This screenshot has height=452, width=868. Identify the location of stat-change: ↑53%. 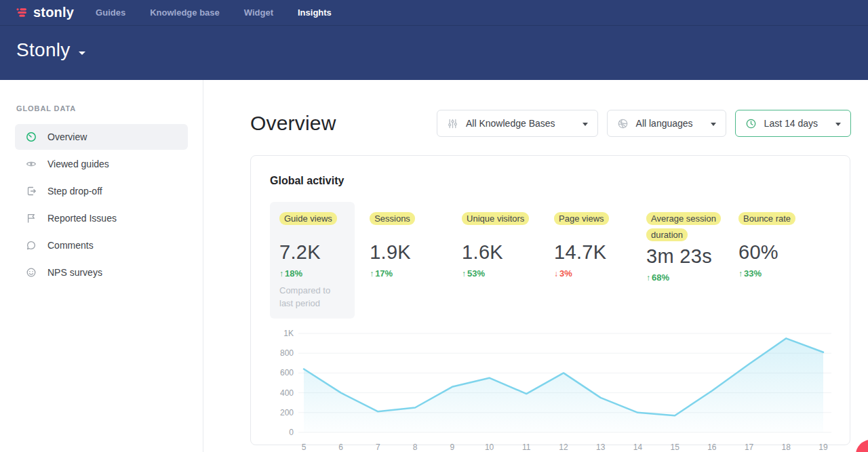
(508, 274).